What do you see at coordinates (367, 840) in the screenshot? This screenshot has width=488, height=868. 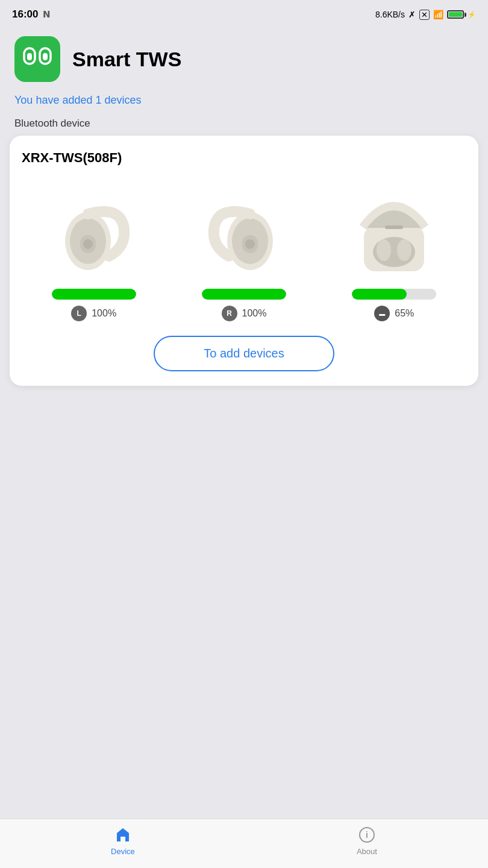 I see `tab-about: i About` at bounding box center [367, 840].